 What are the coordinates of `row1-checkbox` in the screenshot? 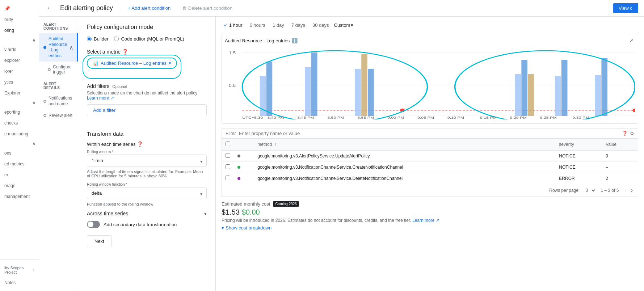 It's located at (228, 156).